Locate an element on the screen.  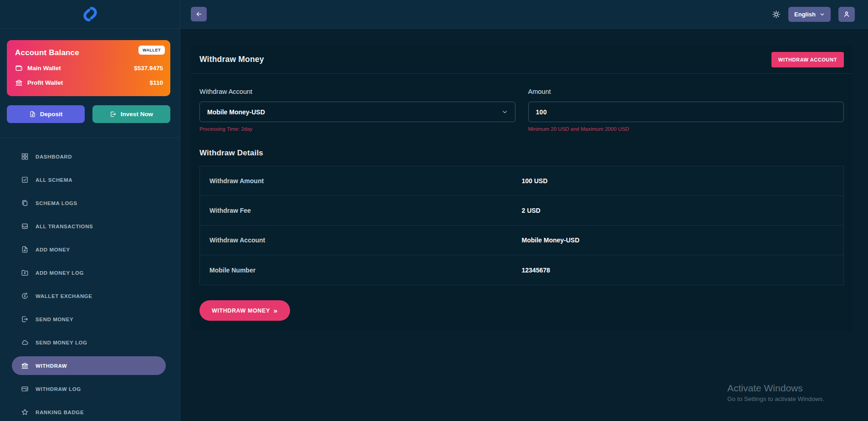
sidebar-item-add-money: ADD MONEY is located at coordinates (89, 250).